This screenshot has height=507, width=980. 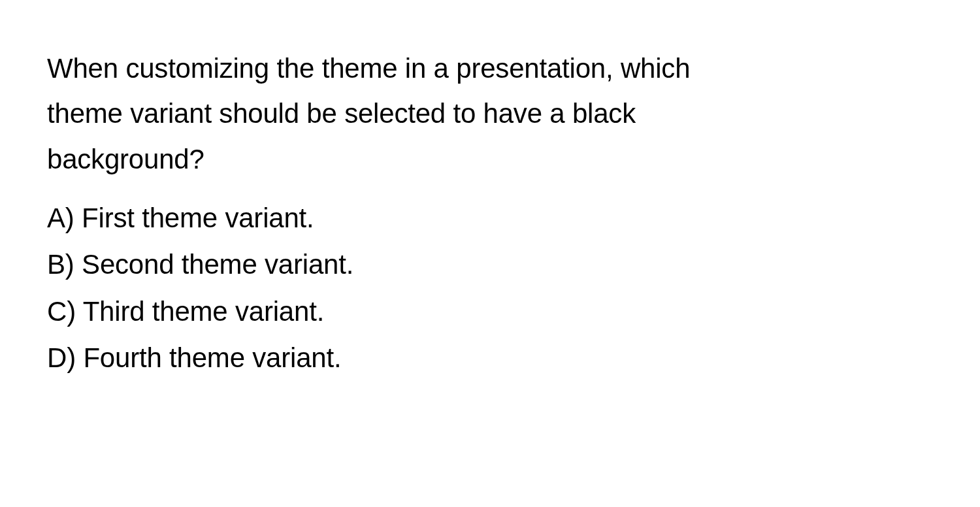 What do you see at coordinates (61, 358) in the screenshot?
I see `option-d-label: D)` at bounding box center [61, 358].